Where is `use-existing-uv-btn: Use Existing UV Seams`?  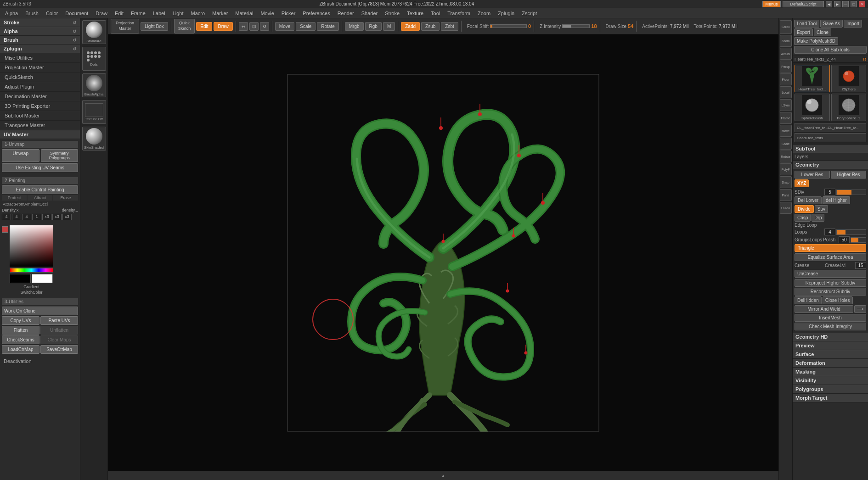 use-existing-uv-btn: Use Existing UV Seams is located at coordinates (40, 168).